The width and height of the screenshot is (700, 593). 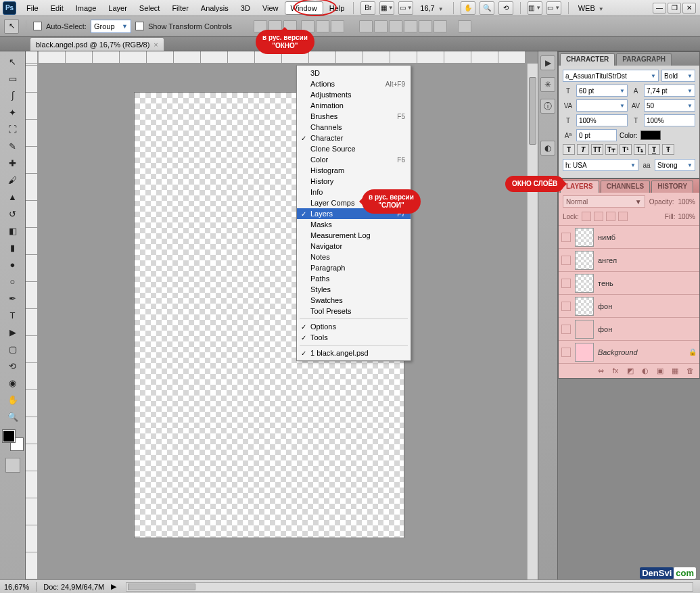 What do you see at coordinates (602, 91) in the screenshot?
I see `font-size-field: 60 pt▼` at bounding box center [602, 91].